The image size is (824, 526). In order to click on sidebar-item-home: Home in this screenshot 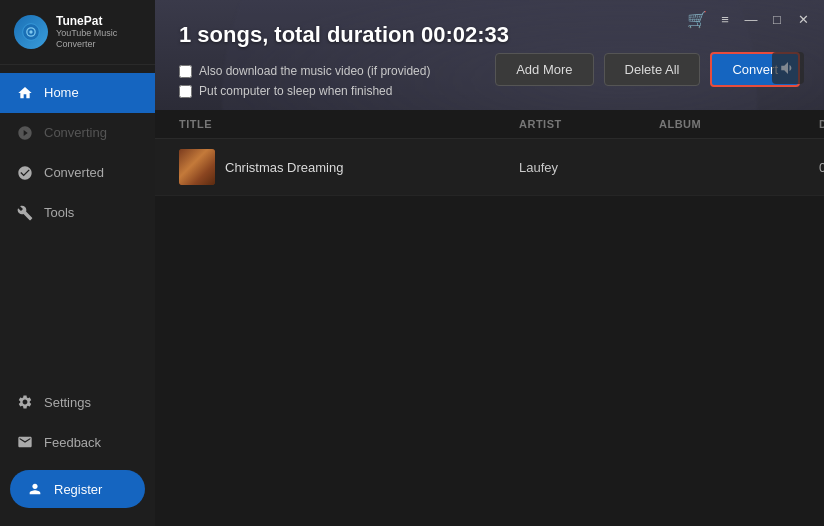, I will do `click(78, 93)`.